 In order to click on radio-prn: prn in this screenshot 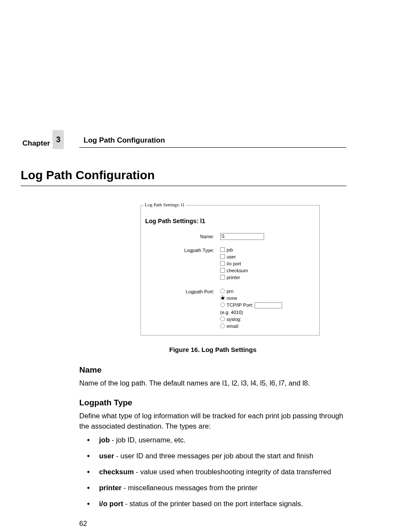, I will do `click(268, 291)`.